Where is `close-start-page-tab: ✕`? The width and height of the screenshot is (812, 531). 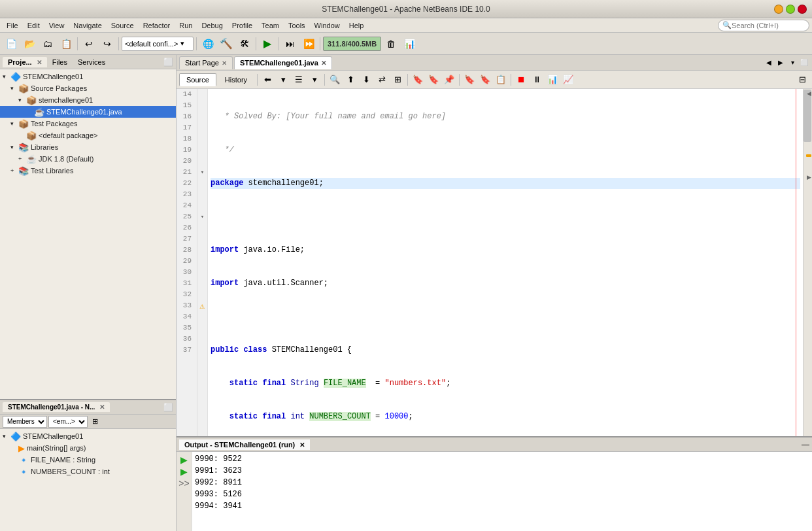 close-start-page-tab: ✕ is located at coordinates (224, 63).